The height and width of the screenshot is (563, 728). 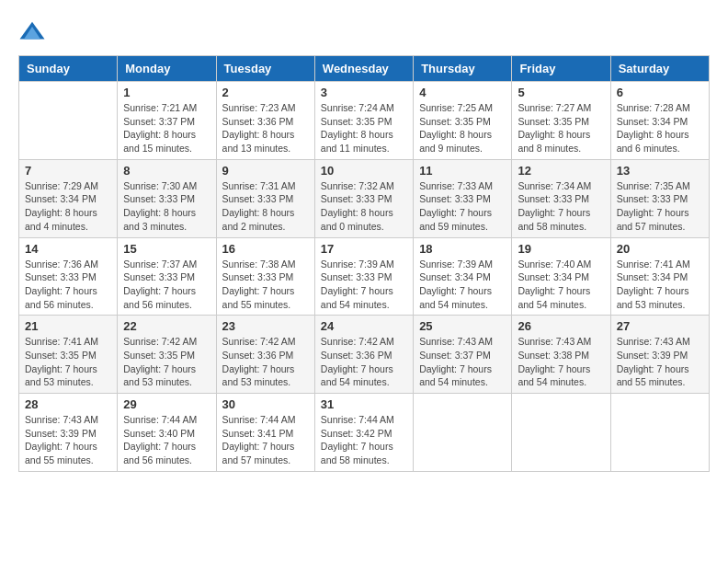 What do you see at coordinates (265, 121) in the screenshot?
I see `calendar-cell: 2Sunrise: 7:23 AMSunset: 3:36 PMDaylight…` at bounding box center [265, 121].